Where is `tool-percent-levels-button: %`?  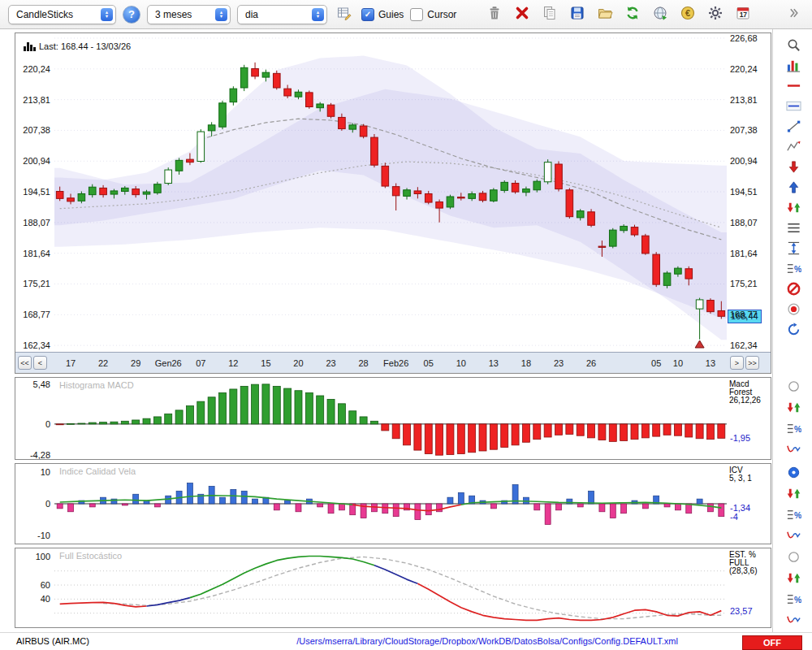 tool-percent-levels-button: % is located at coordinates (793, 268).